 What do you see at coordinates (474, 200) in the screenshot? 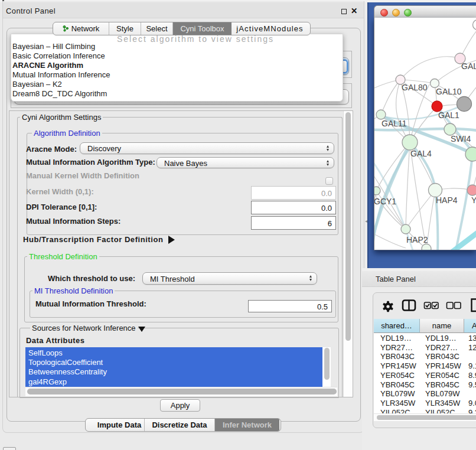
I see `svg-text: Y` at bounding box center [474, 200].